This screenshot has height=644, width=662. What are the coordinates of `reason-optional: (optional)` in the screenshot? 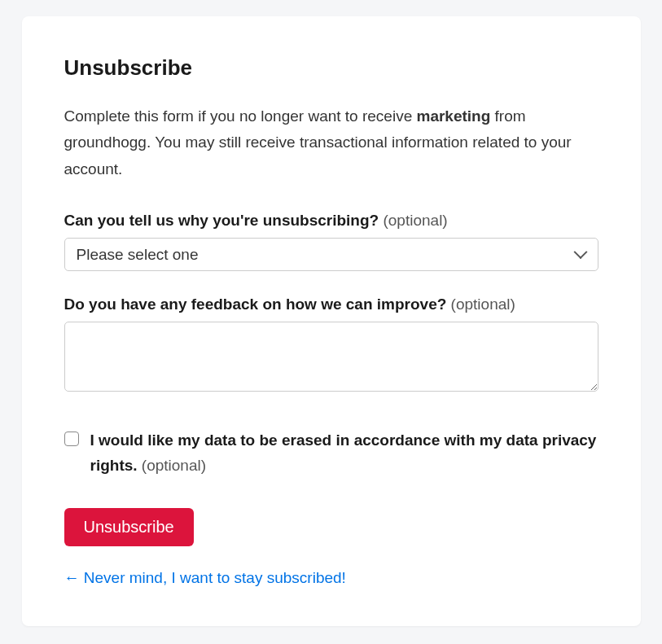 It's located at (414, 220).